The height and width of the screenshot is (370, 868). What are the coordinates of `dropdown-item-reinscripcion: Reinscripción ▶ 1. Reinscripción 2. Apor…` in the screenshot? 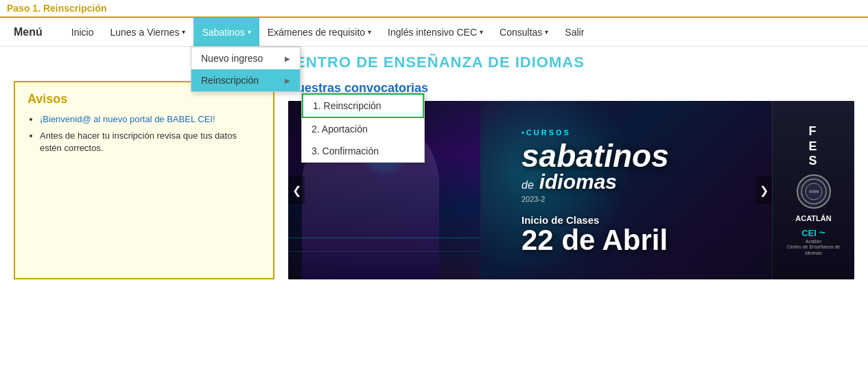 It's located at (246, 80).